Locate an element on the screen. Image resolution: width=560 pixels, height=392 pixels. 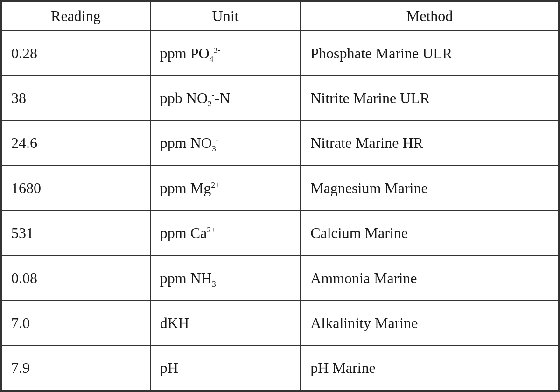
cell-unit: pH is located at coordinates (225, 368).